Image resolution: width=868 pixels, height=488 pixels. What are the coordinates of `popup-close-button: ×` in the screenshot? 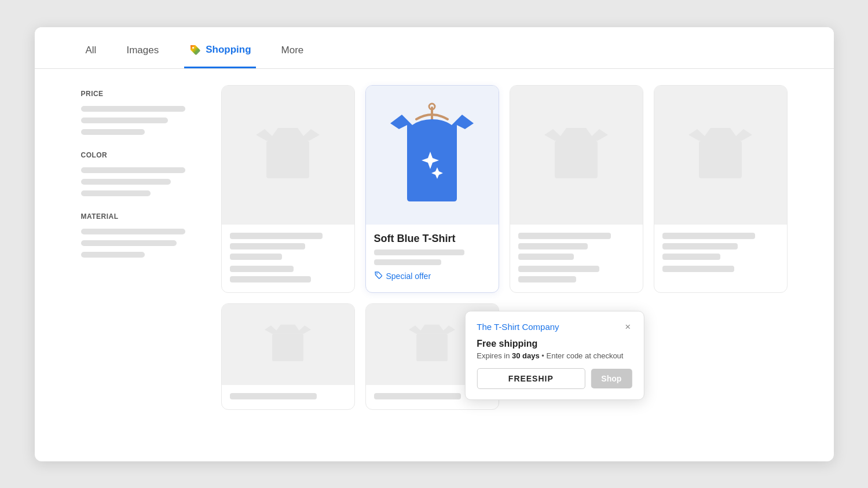 It's located at (628, 326).